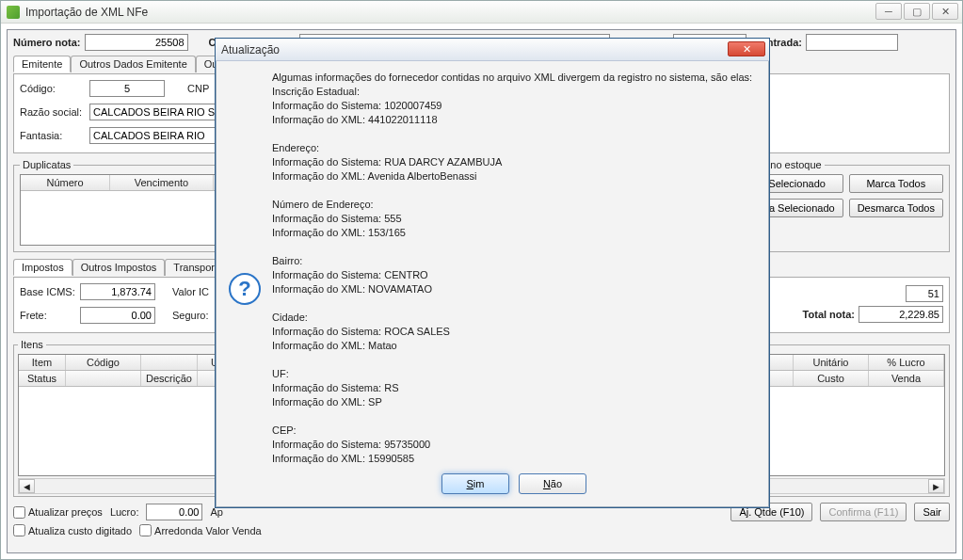 The height and width of the screenshot is (560, 963). I want to click on arredonda-label: Arredonda Valor Venda, so click(208, 531).